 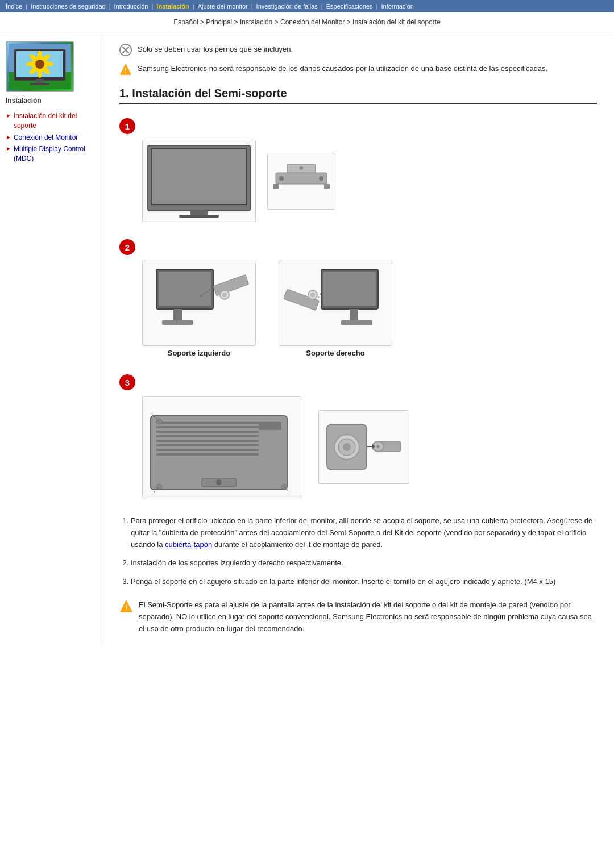 What do you see at coordinates (51, 137) in the screenshot?
I see `sidebar-nav: ► Instalación del kit del soporte ► Cone…` at bounding box center [51, 137].